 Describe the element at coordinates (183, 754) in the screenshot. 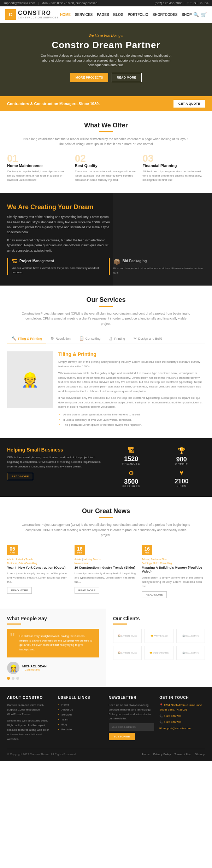

I see `footer-bottom-terms: Terms of Use` at that location.